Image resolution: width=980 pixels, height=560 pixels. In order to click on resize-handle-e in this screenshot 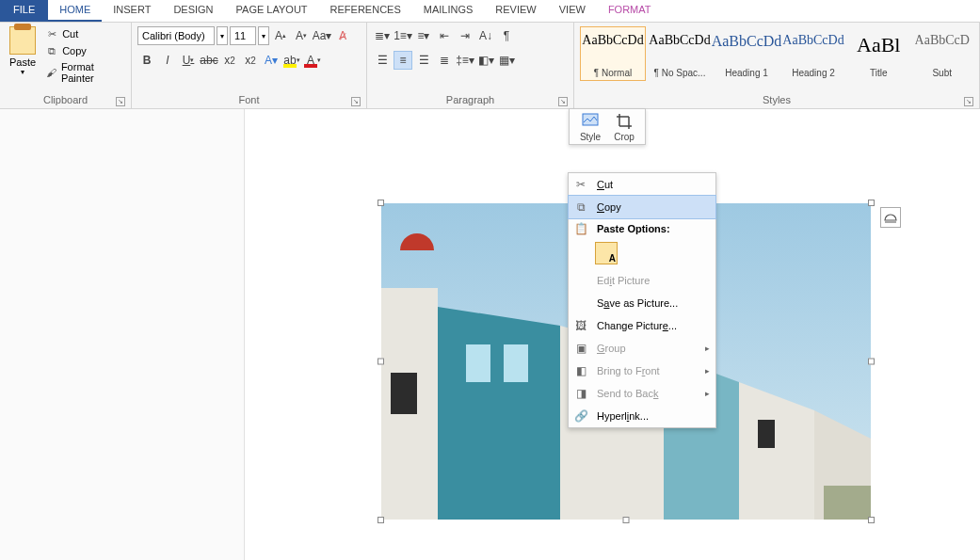, I will do `click(872, 361)`.